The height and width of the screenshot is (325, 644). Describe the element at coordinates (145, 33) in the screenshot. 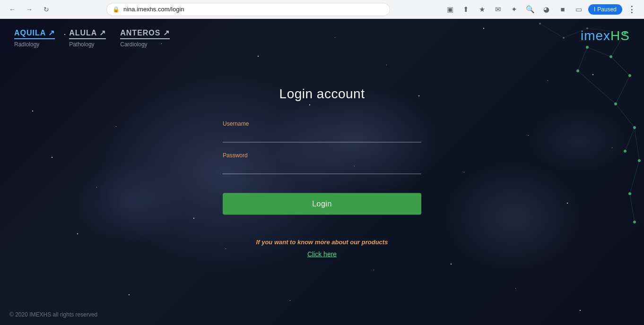

I see `anteros-label: ANTEROS ↗` at that location.